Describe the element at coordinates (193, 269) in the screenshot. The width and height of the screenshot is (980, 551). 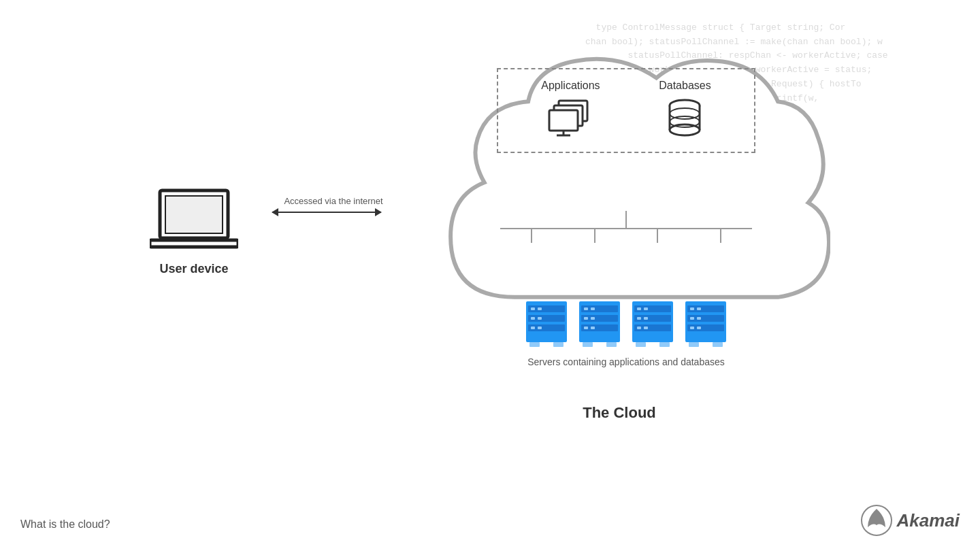
I see `user-device-label: User device` at that location.